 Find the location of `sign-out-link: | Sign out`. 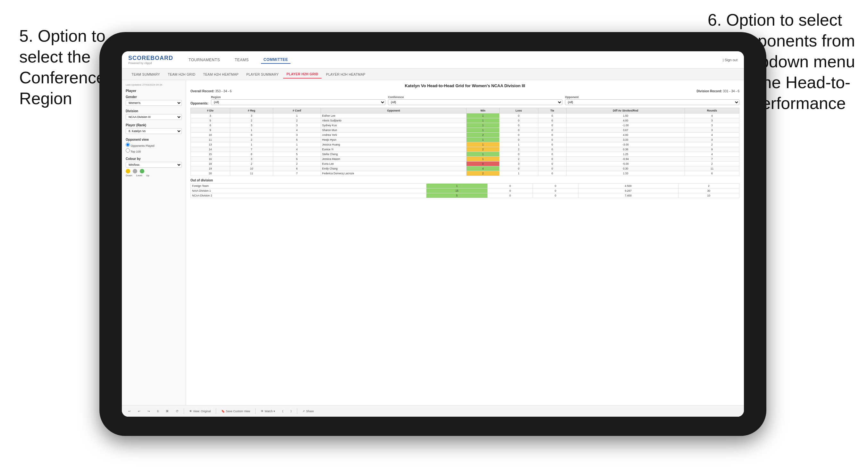

sign-out-link: | Sign out is located at coordinates (730, 60).